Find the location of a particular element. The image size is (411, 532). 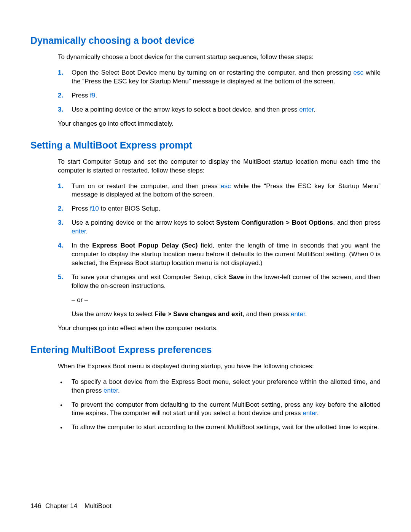

bullet-2: To prevent the computer from defaulting … is located at coordinates (219, 409).